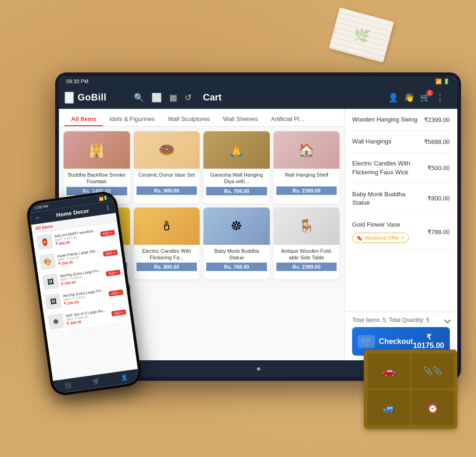  What do you see at coordinates (437, 142) in the screenshot?
I see `cart-item-price-1: ₹5688.00` at bounding box center [437, 142].